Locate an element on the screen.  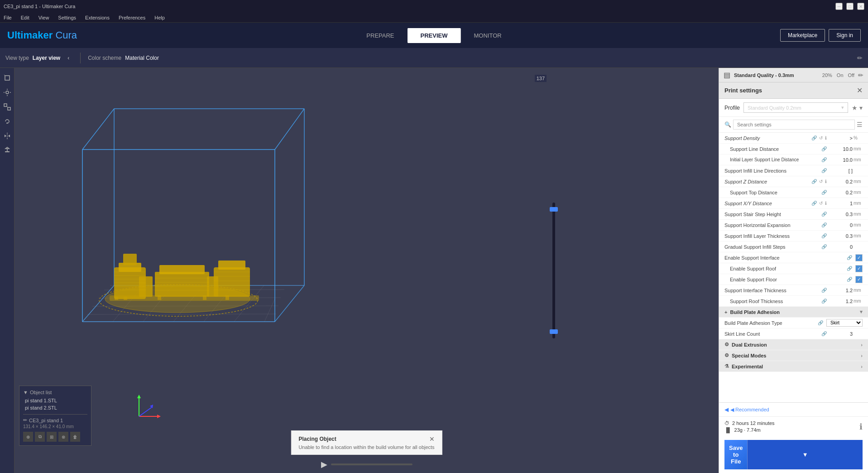
section-dual-extrusion: ⚙ Dual Extrusion › is located at coordinates (793, 345).